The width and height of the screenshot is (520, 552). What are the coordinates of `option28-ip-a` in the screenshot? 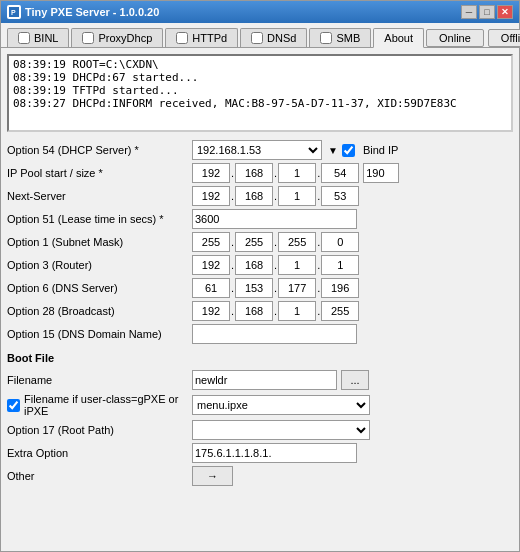 It's located at (211, 311).